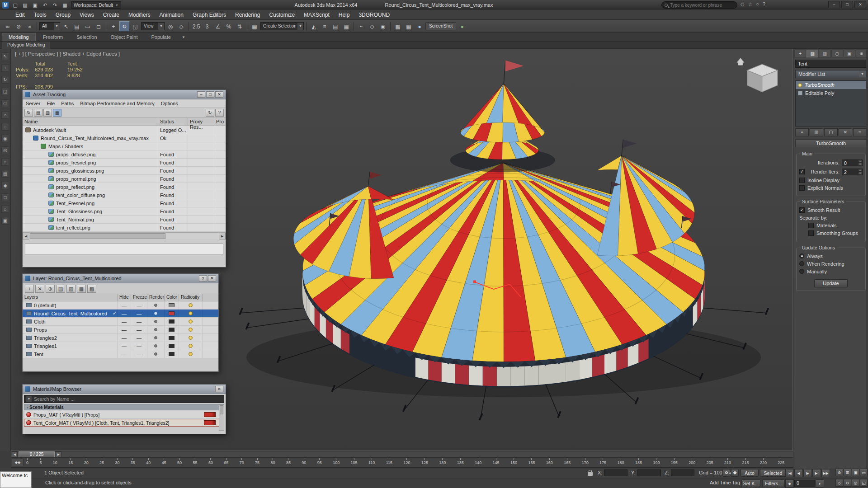  Describe the element at coordinates (120, 330) in the screenshot. I see `layer-row: Props——` at that location.